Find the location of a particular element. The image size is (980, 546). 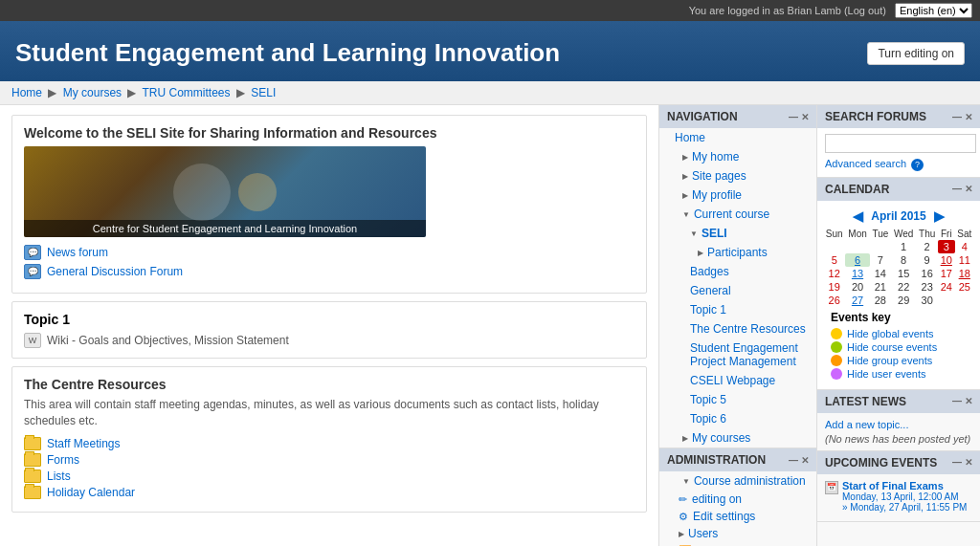

wiki-icon: W is located at coordinates (33, 340).